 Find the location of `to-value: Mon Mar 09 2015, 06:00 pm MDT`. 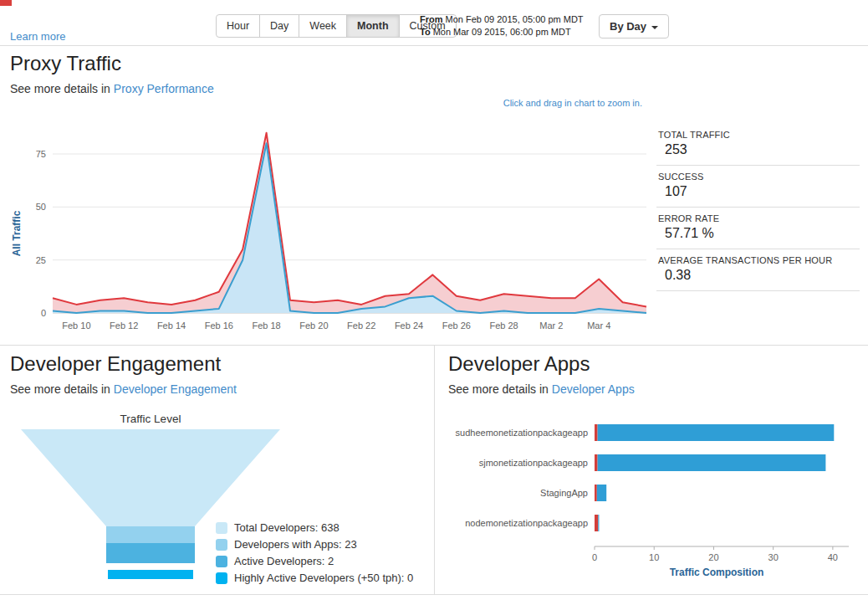

to-value: Mon Mar 09 2015, 06:00 pm MDT is located at coordinates (502, 32).